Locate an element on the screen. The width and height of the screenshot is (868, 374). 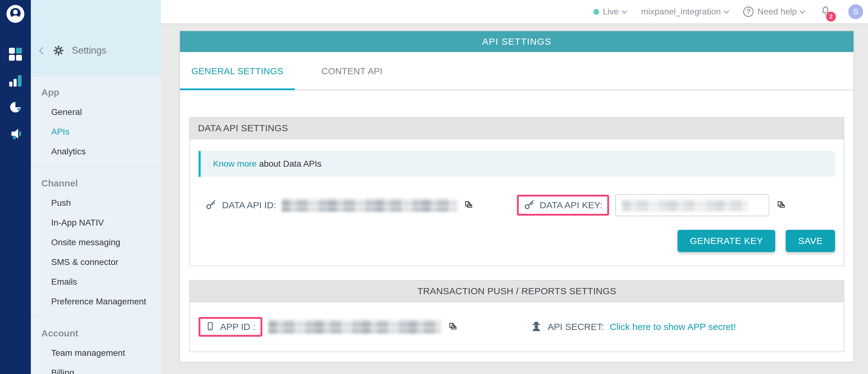
back-chevron-icon is located at coordinates (42, 50).